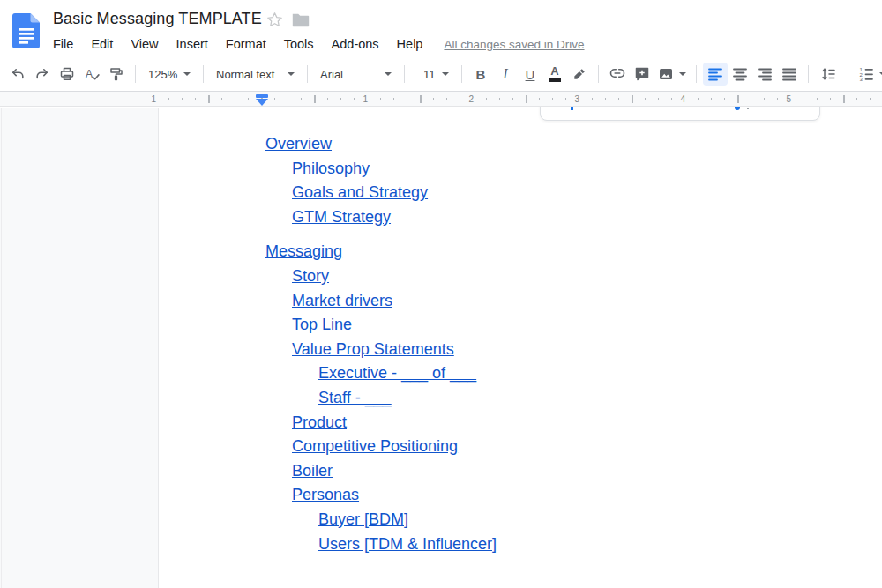 This screenshot has height=588, width=882. I want to click on doc-link-competitive-positioning: Competitive Positioning, so click(375, 447).